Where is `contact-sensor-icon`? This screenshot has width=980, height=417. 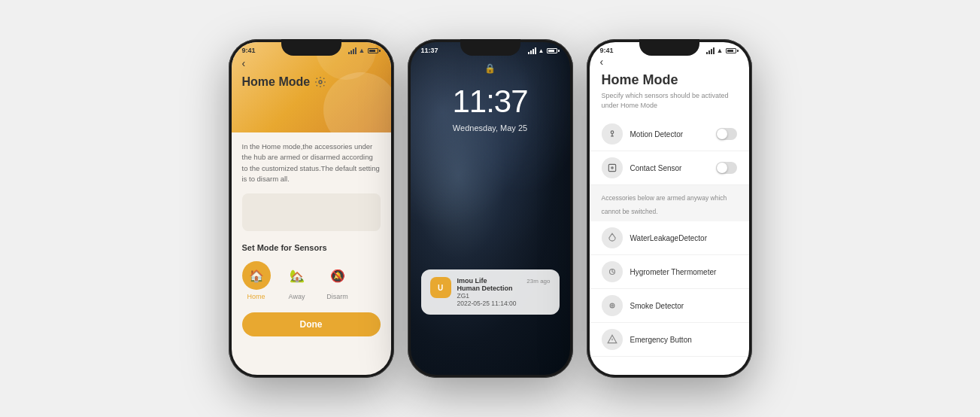 contact-sensor-icon is located at coordinates (612, 168).